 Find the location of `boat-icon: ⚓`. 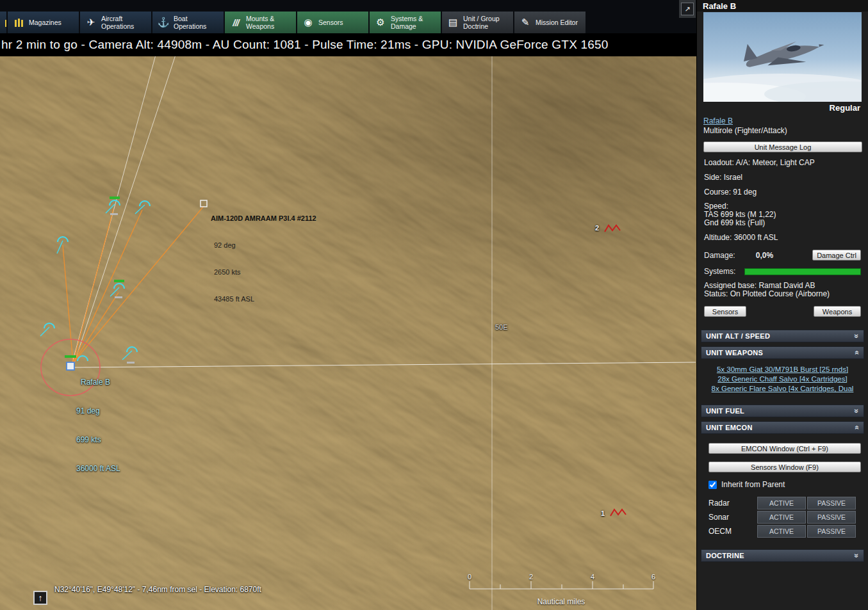

boat-icon: ⚓ is located at coordinates (163, 22).